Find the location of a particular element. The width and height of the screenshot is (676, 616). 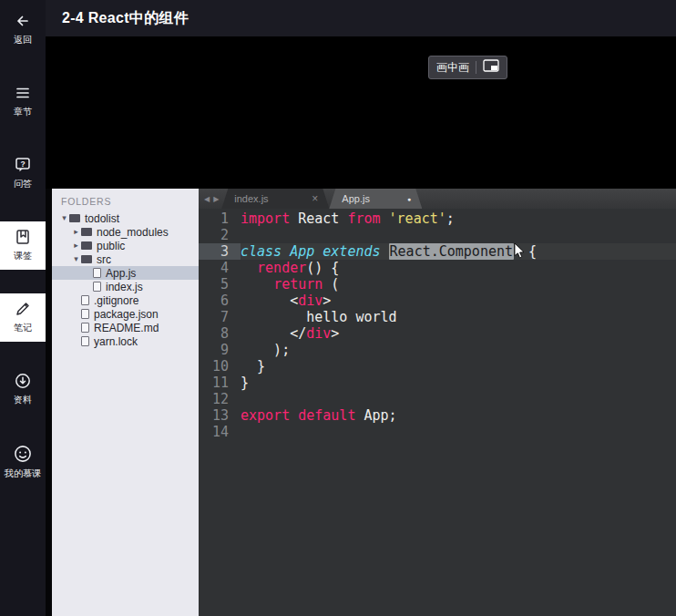

chapter-list-icon is located at coordinates (23, 93).